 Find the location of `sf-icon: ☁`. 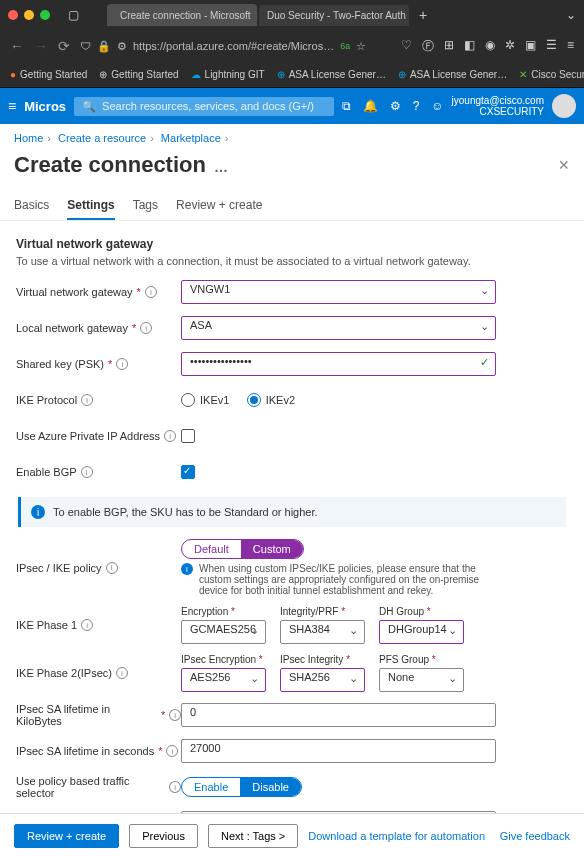

sf-icon: ☁ is located at coordinates (196, 74).